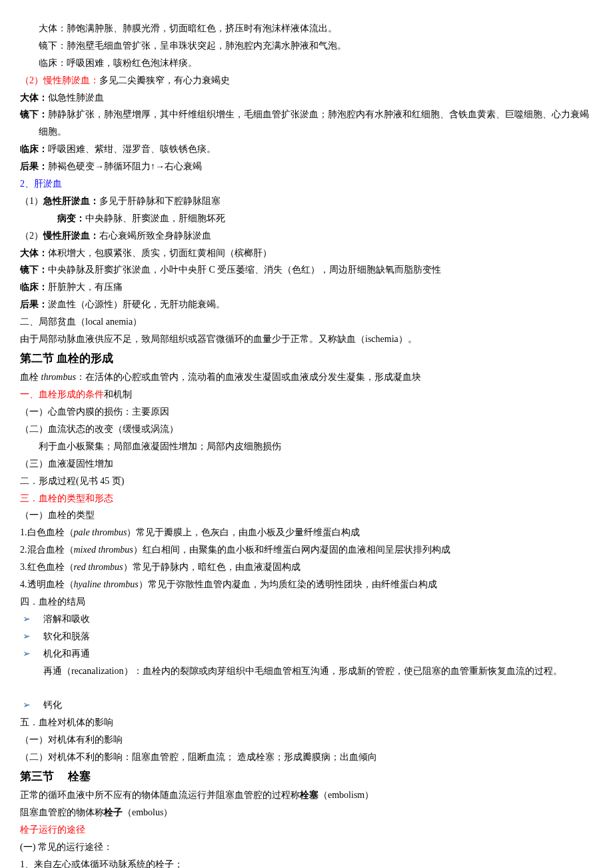  I want to click on body-text: 大体：体积增大，包膜紧张、质实，切面红黄相间（槟榔肝）, so click(306, 253).